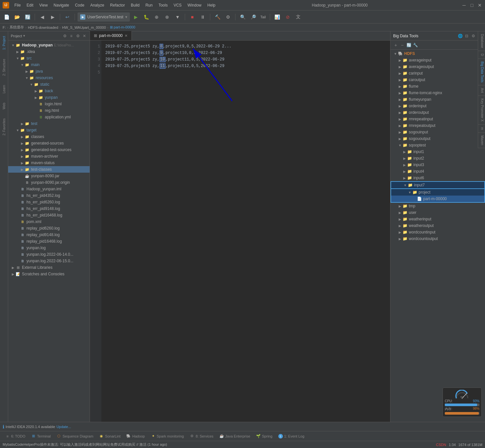 The image size is (485, 448). What do you see at coordinates (43, 5) in the screenshot?
I see `menu-view: View` at bounding box center [43, 5].